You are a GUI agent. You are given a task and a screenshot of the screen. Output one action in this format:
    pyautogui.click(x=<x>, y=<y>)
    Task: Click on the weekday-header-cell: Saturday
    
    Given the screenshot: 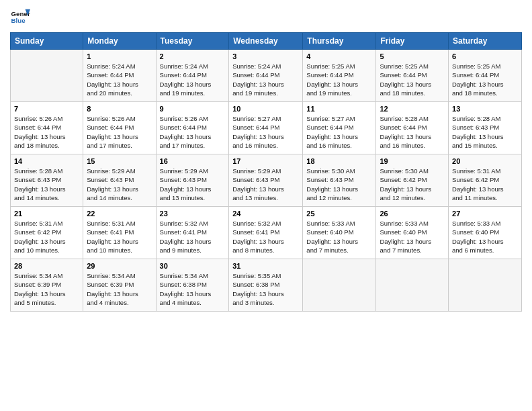 What is the action you would take?
    pyautogui.click(x=485, y=42)
    